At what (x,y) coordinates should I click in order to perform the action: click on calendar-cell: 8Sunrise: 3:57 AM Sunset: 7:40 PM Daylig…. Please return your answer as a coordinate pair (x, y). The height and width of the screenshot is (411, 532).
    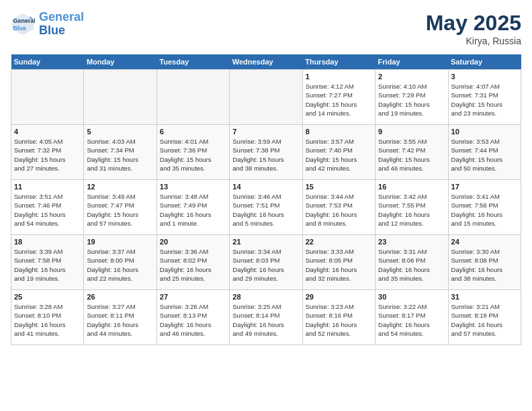
    Looking at the image, I should click on (339, 152).